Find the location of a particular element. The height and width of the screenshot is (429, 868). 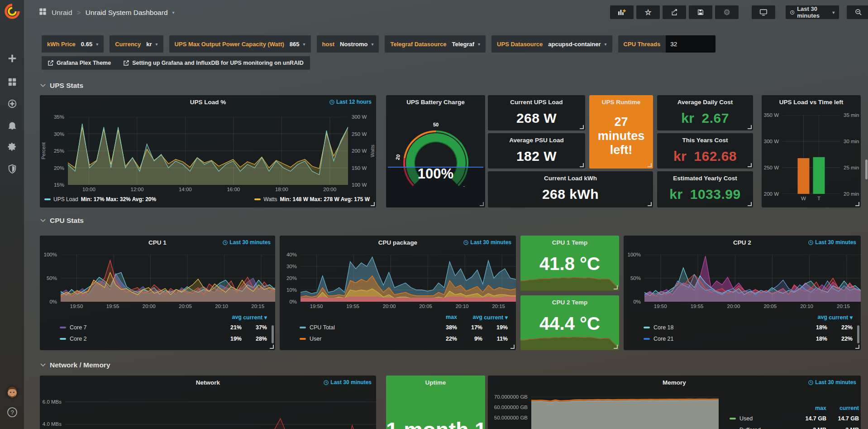

panel-title: Memory is located at coordinates (674, 382).